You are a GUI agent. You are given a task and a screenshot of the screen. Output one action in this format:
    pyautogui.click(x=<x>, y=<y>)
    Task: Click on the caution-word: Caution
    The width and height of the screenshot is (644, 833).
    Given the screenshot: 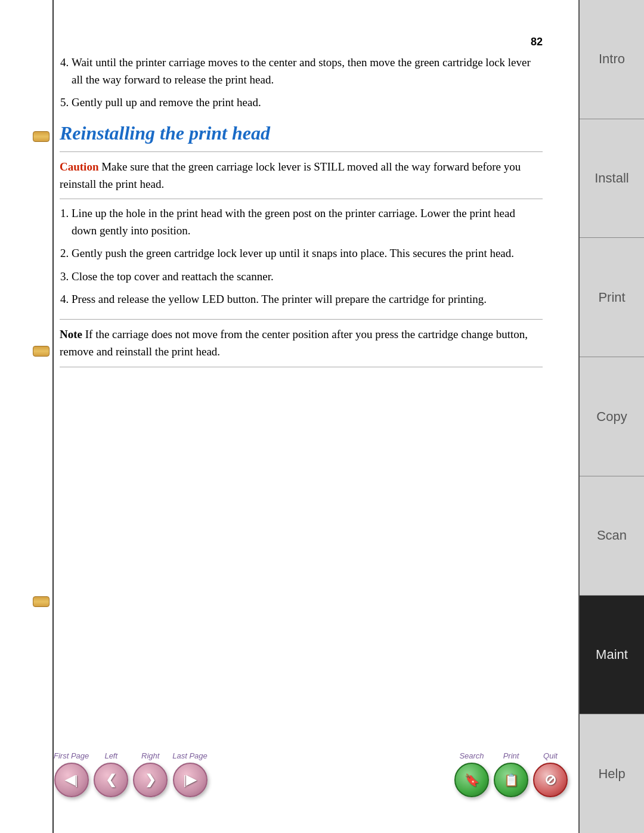 What is the action you would take?
    pyautogui.click(x=79, y=167)
    